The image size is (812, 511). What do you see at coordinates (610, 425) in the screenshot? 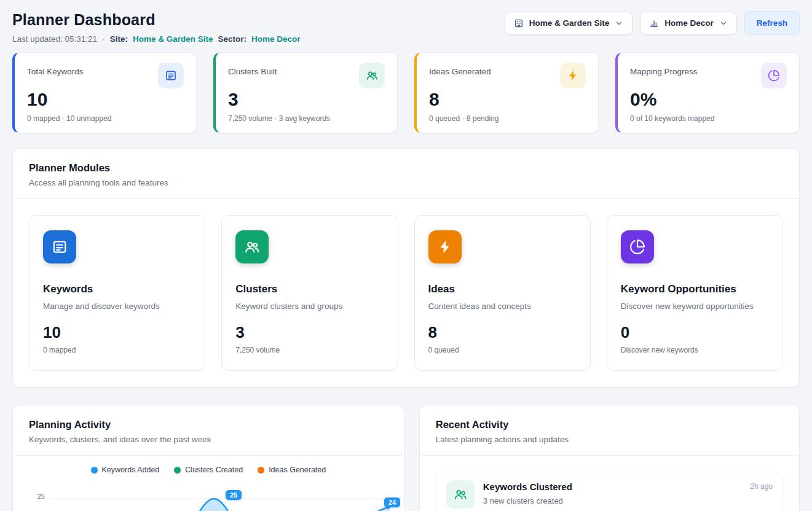
I see `recent-activity-title: Recent Activity` at bounding box center [610, 425].